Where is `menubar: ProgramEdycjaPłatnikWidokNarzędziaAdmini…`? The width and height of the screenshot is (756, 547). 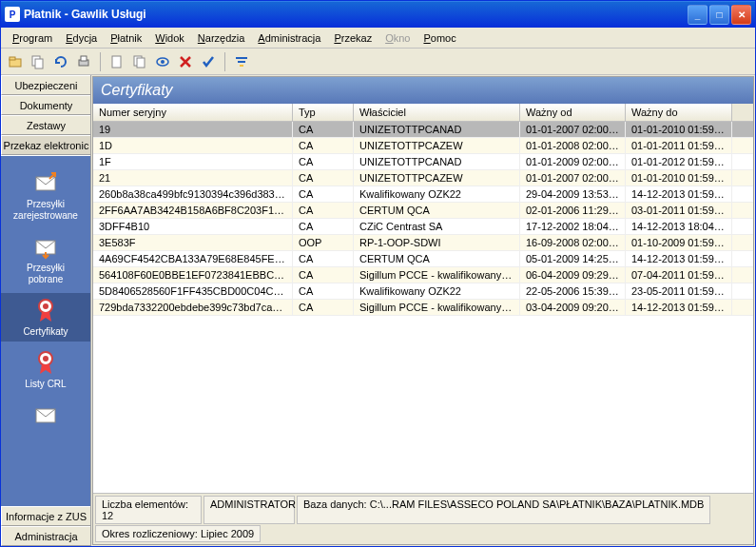
menubar: ProgramEdycjaPłatnikWidokNarzędziaAdmini… is located at coordinates (378, 38).